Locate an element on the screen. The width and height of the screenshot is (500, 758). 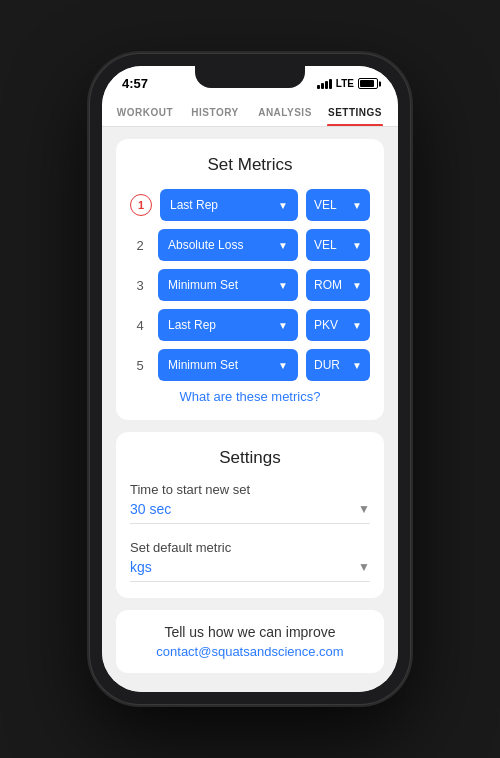
type-arrow-1: ▼ is located at coordinates (357, 206).